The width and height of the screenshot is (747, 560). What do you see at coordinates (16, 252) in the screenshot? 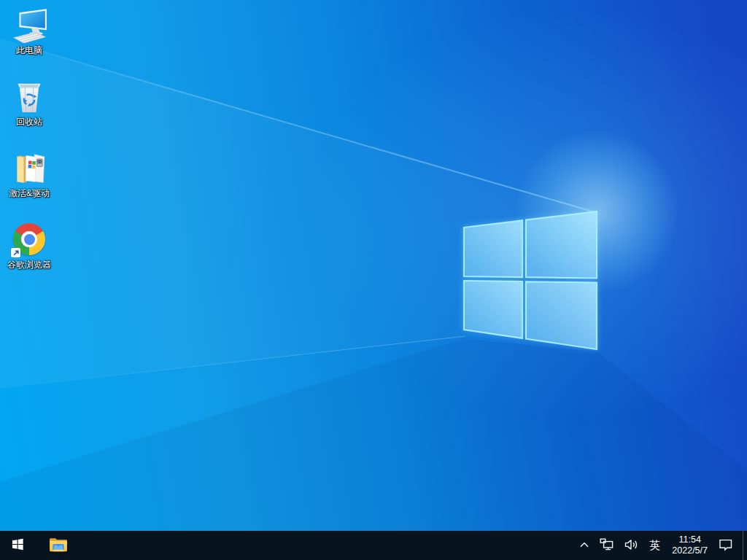
I see `shortcut-arrow-icon` at bounding box center [16, 252].